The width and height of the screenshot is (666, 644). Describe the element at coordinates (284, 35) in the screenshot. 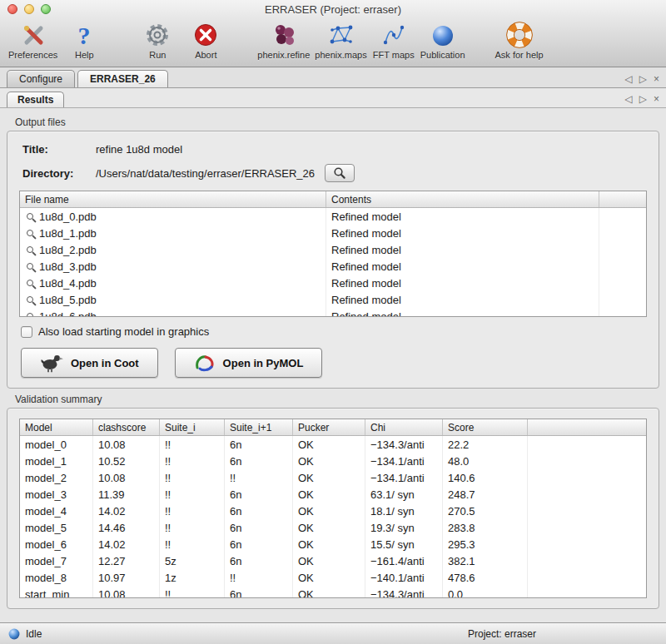

I see `phenix-refine-spheres-icon` at that location.